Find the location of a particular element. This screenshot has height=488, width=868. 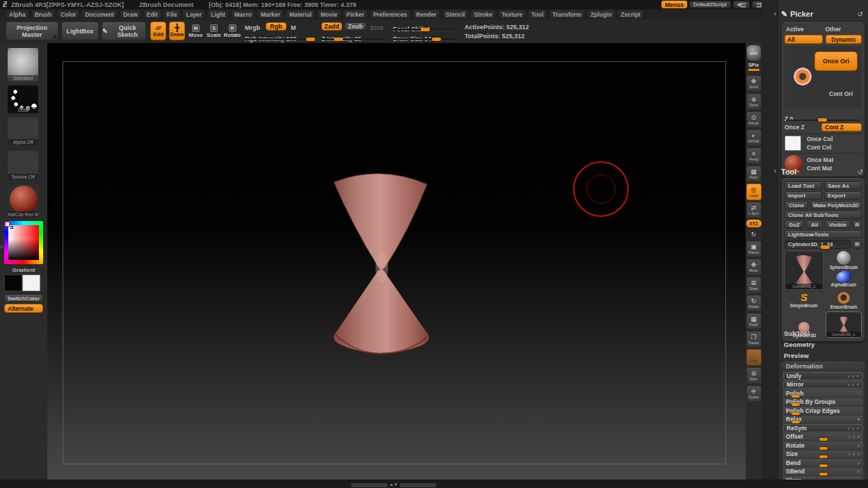

deform-bend-slider: Bend z is located at coordinates (823, 463).